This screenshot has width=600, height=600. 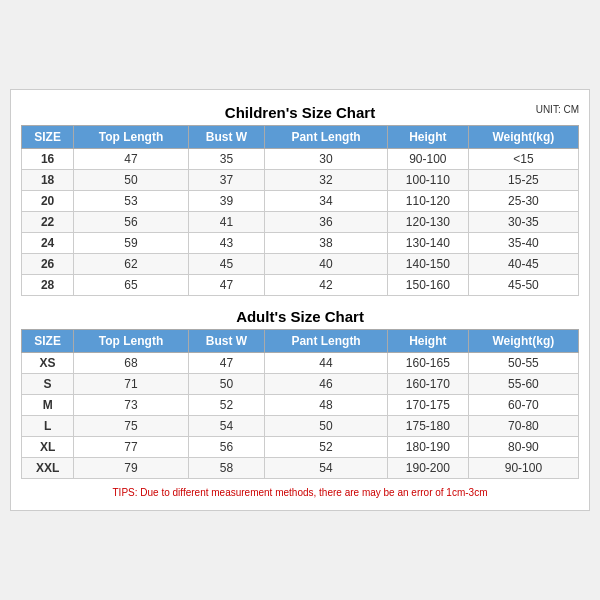 I want to click on table-cell: XL, so click(x=48, y=448).